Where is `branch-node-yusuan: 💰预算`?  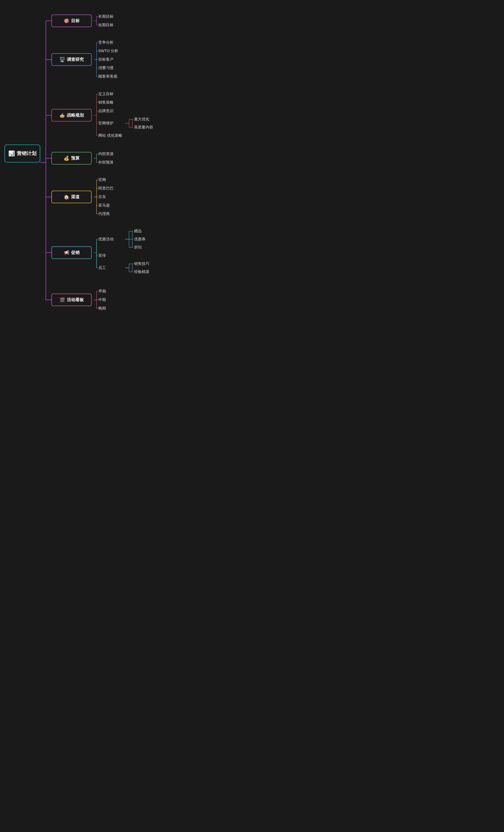
branch-node-yusuan: 💰预算 is located at coordinates (72, 158).